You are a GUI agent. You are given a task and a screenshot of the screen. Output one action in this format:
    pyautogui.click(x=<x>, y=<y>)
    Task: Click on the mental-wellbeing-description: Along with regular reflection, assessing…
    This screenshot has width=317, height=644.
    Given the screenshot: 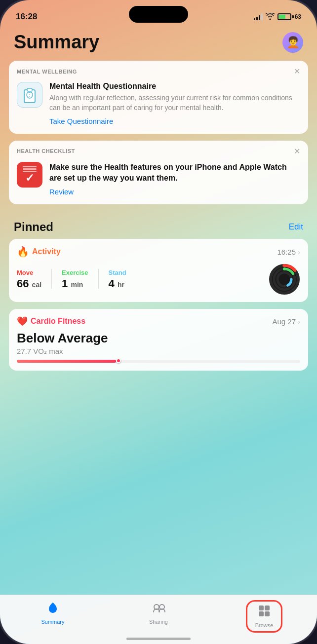 What is the action you would take?
    pyautogui.click(x=175, y=103)
    